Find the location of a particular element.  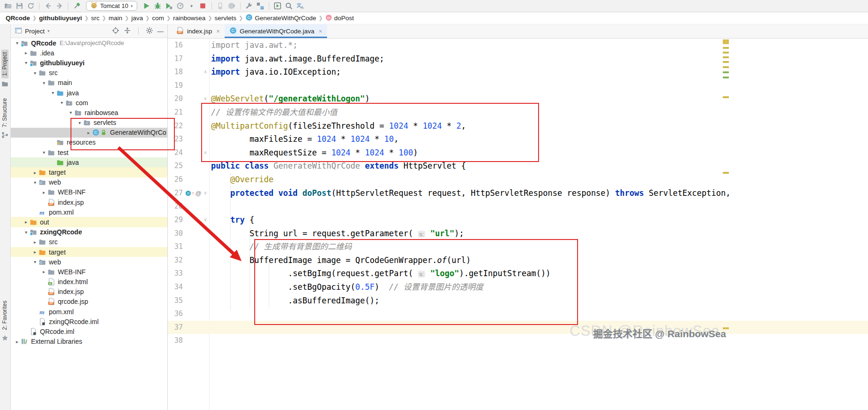

tree-item-servlets: ▾servlets is located at coordinates (89, 123).